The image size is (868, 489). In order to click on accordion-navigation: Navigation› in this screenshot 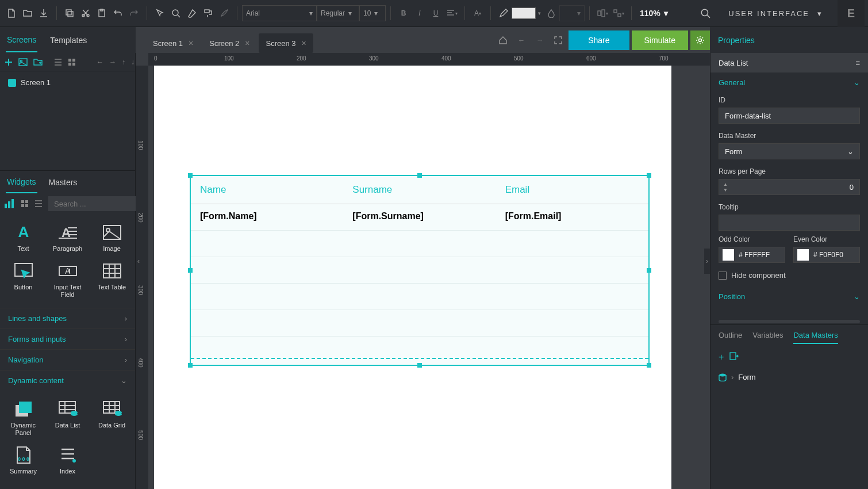, I will do `click(68, 360)`.